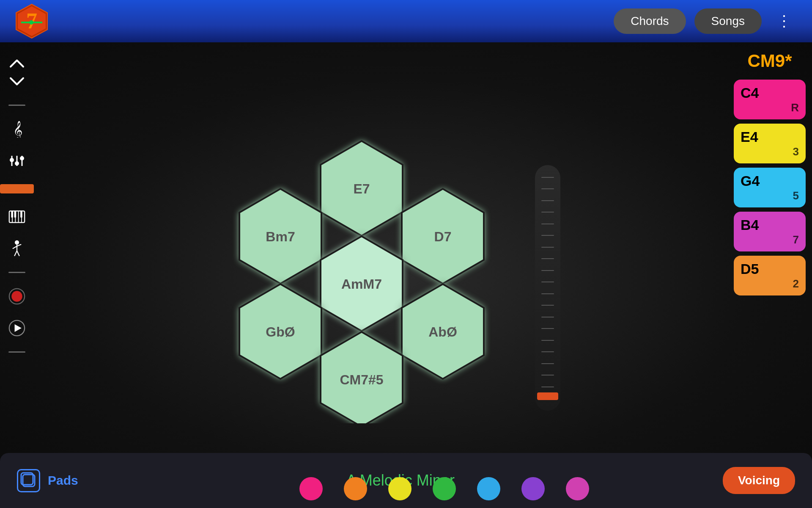 This screenshot has width=812, height=508. I want to click on color-dot-orange, so click(355, 489).